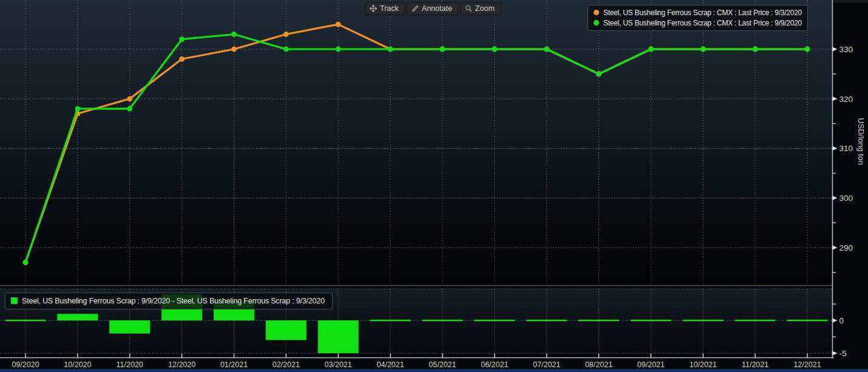  What do you see at coordinates (385, 8) in the screenshot?
I see `track-button: Track` at bounding box center [385, 8].